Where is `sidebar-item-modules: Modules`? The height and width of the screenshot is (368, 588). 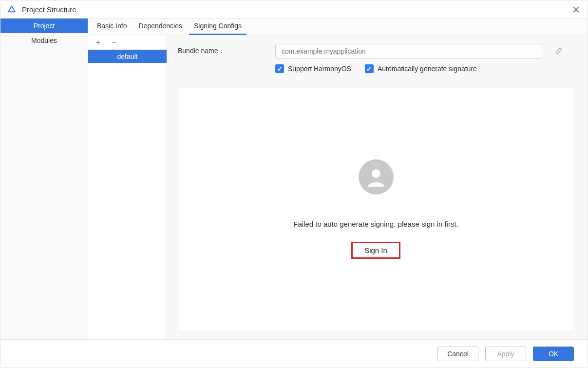 sidebar-item-modules: Modules is located at coordinates (44, 40).